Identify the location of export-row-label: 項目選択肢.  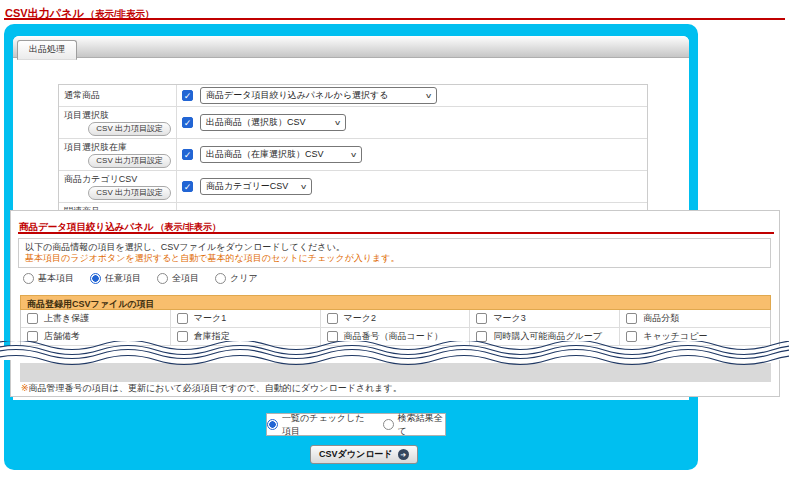
(86, 116).